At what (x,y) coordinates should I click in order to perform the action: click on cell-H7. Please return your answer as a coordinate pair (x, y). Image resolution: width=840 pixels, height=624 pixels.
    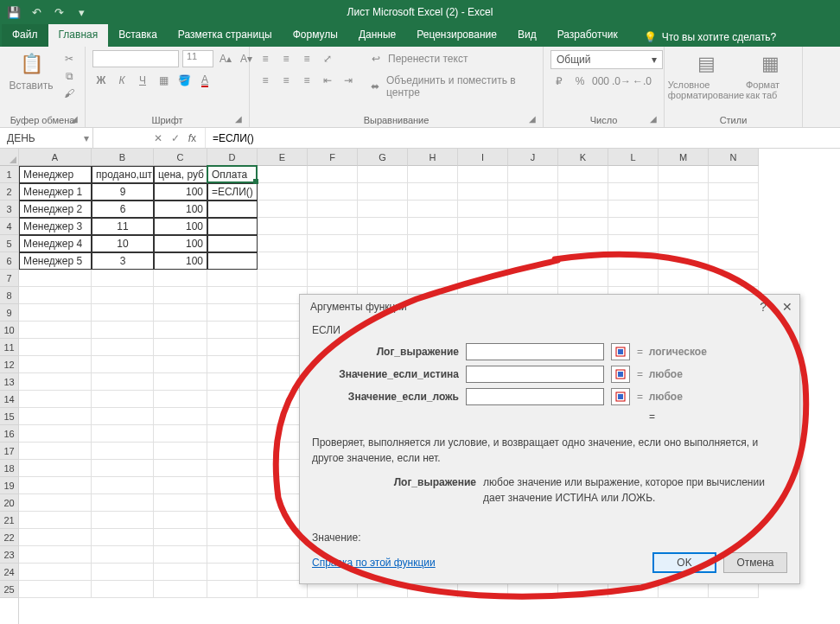
    Looking at the image, I should click on (433, 278).